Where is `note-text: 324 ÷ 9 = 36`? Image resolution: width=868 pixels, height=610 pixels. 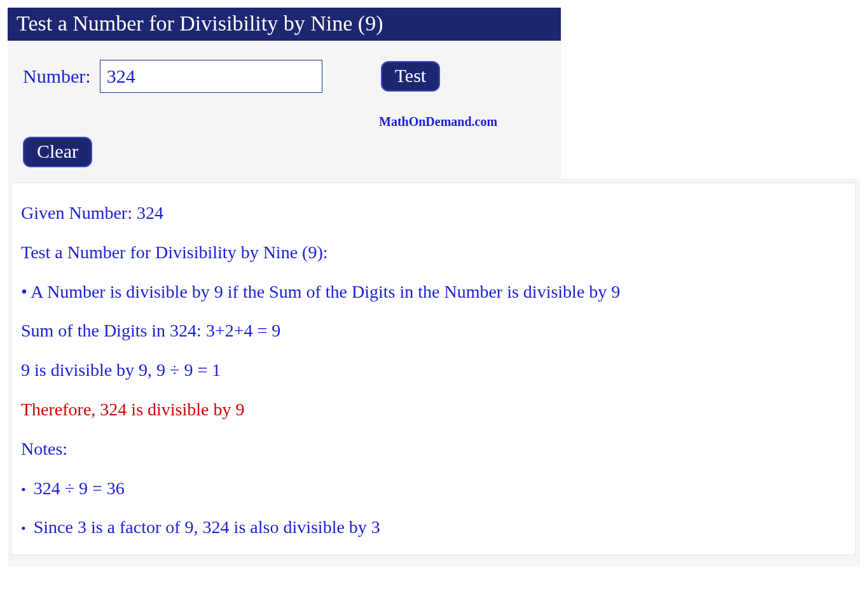
note-text: 324 ÷ 9 = 36 is located at coordinates (79, 489).